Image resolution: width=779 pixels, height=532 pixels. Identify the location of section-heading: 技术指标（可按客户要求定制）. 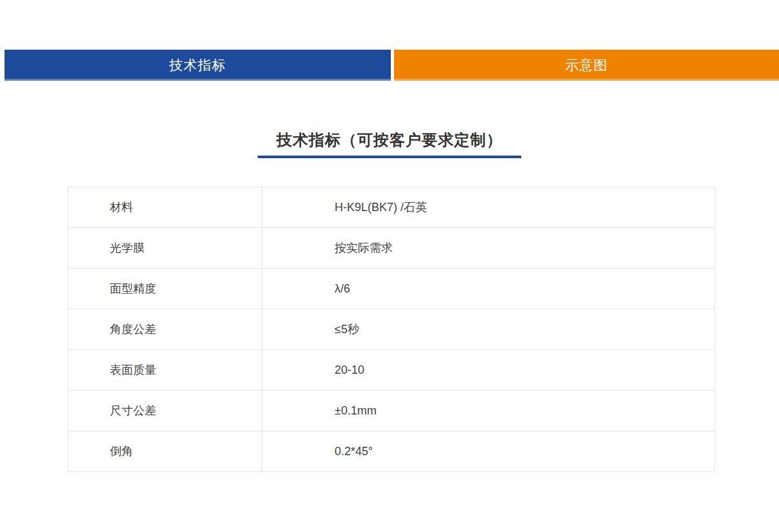
(390, 144).